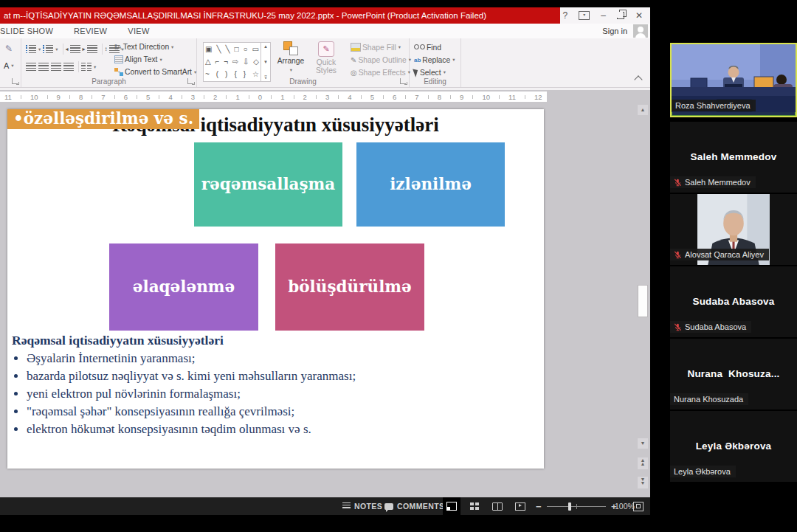 Image resolution: width=797 pixels, height=532 pixels. I want to click on align-left-icon, so click(31, 66).